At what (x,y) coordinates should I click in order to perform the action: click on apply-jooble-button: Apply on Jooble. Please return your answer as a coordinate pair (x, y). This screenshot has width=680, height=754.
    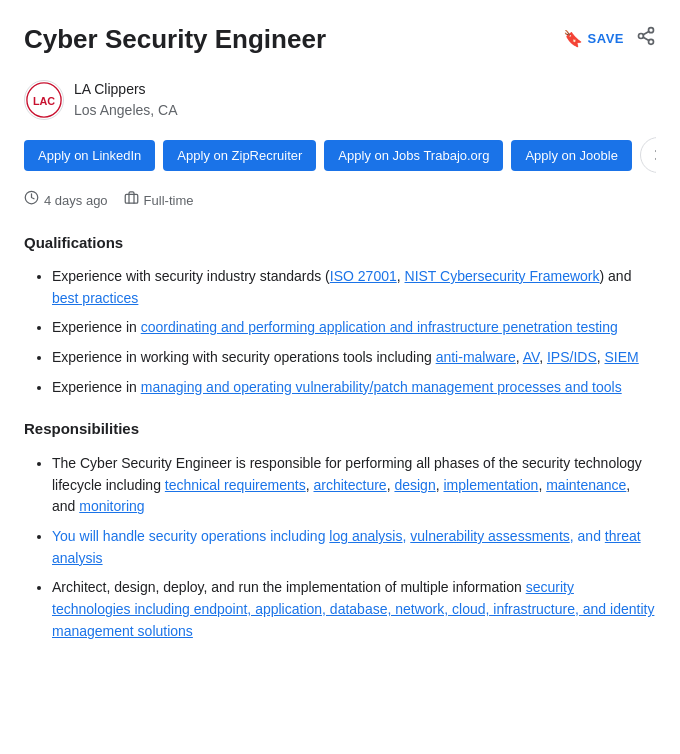
    Looking at the image, I should click on (572, 156).